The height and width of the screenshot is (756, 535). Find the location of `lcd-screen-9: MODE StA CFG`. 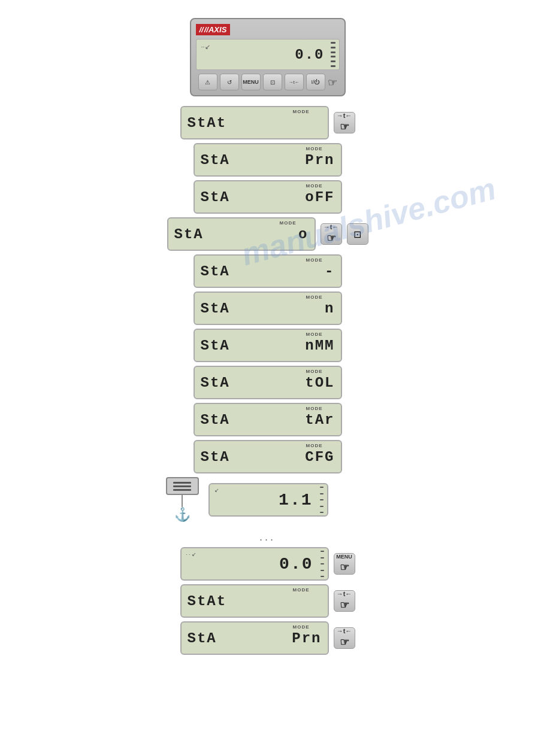

lcd-screen-9: MODE StA CFG is located at coordinates (268, 457).